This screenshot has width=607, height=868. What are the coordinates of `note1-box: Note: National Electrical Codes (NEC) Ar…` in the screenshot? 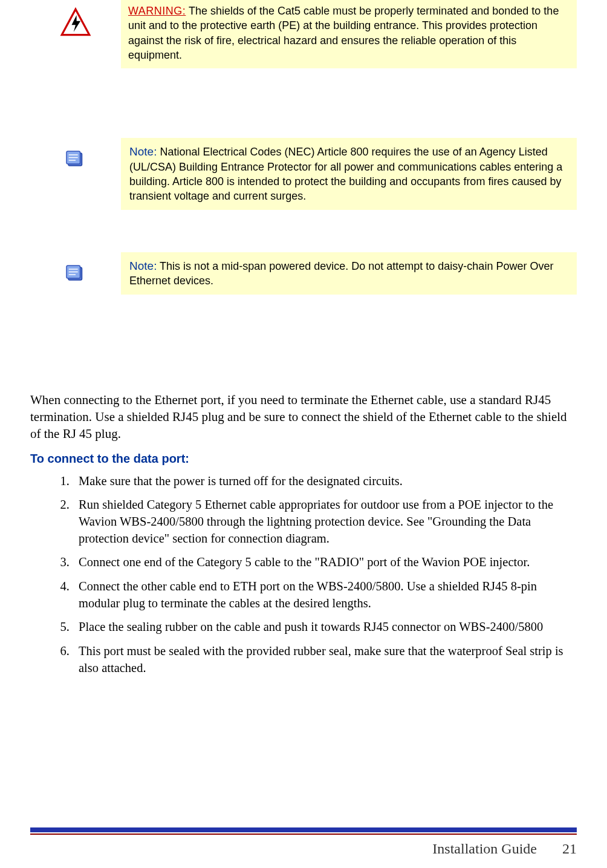 It's located at (349, 174).